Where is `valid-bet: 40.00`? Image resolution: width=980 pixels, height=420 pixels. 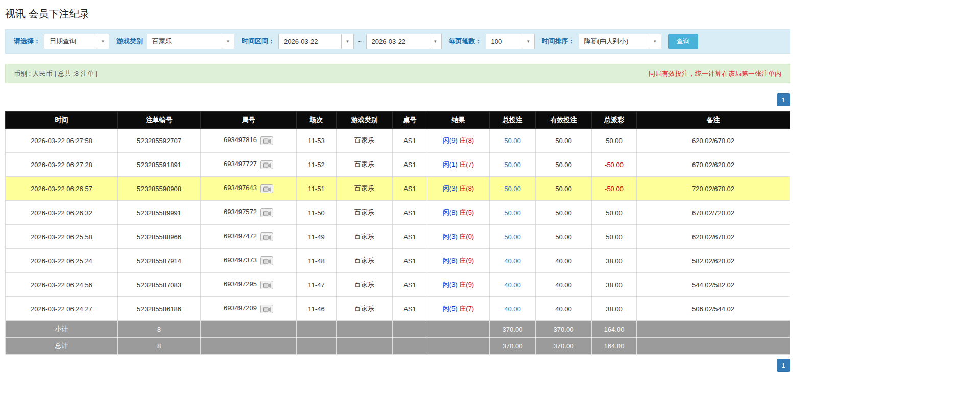 valid-bet: 40.00 is located at coordinates (564, 309).